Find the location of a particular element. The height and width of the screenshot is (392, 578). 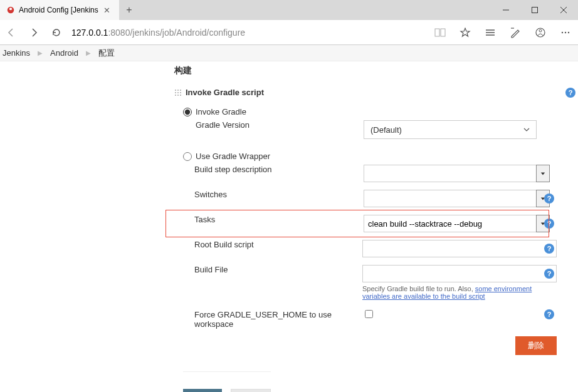

refresh-button is located at coordinates (56, 33).